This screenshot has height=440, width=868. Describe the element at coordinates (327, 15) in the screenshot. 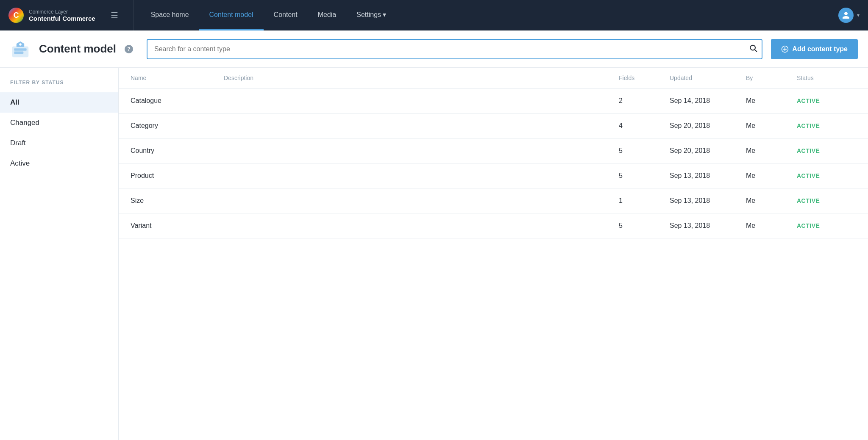

I see `nav-media: Media` at that location.